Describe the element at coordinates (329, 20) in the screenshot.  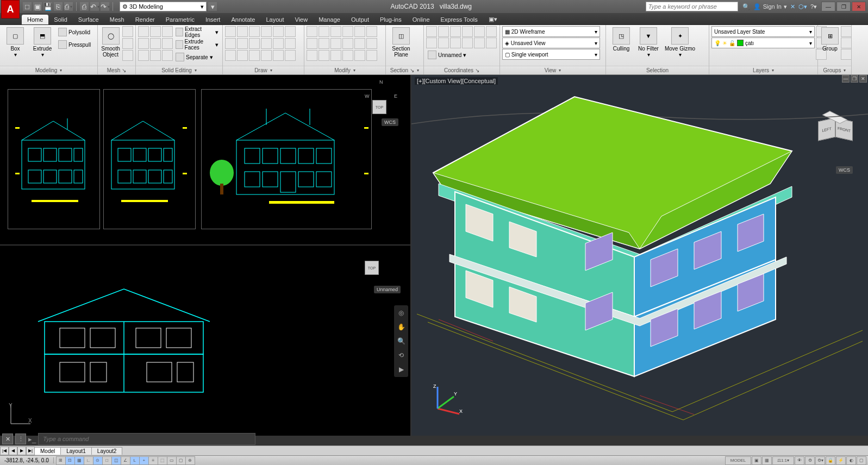
I see `tab-manage: Manage` at that location.